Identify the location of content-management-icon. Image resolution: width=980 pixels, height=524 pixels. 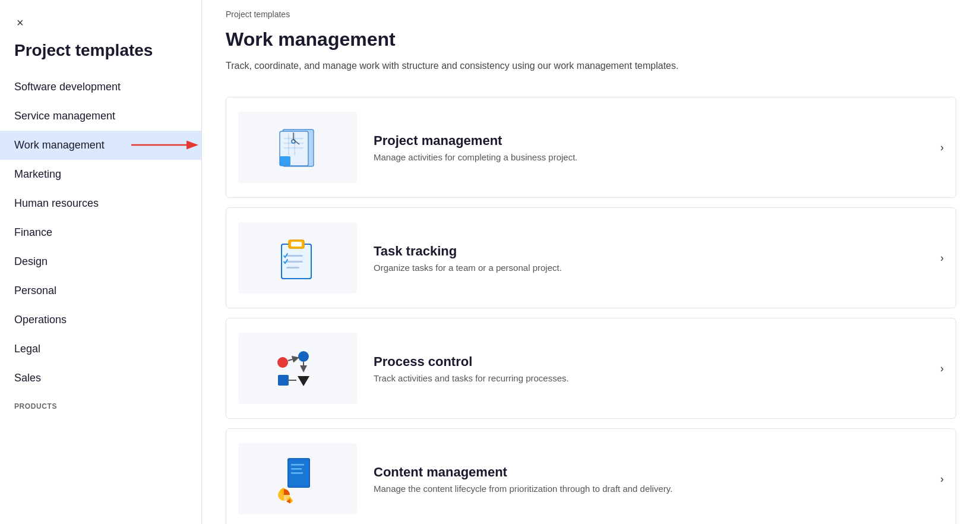
(298, 479).